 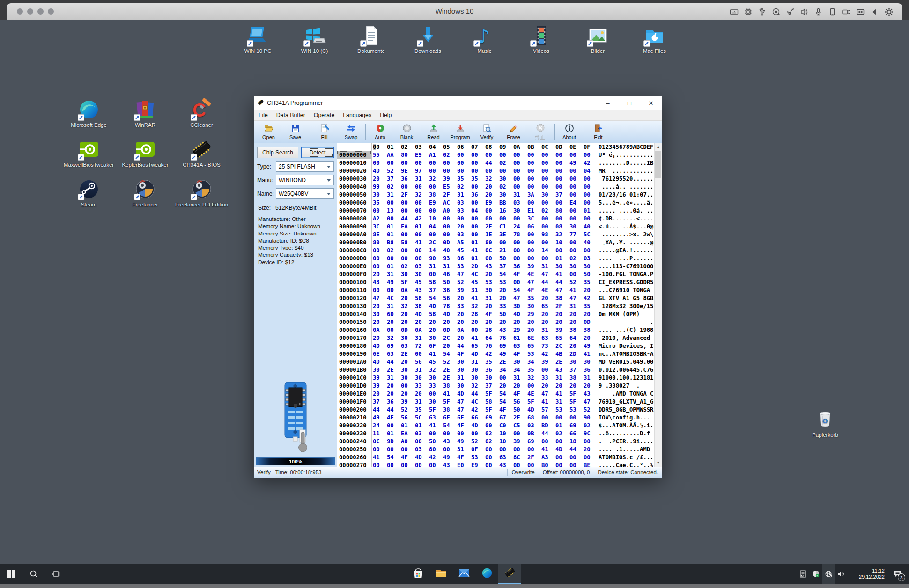 I want to click on hex-address: 000000A0, so click(x=354, y=235).